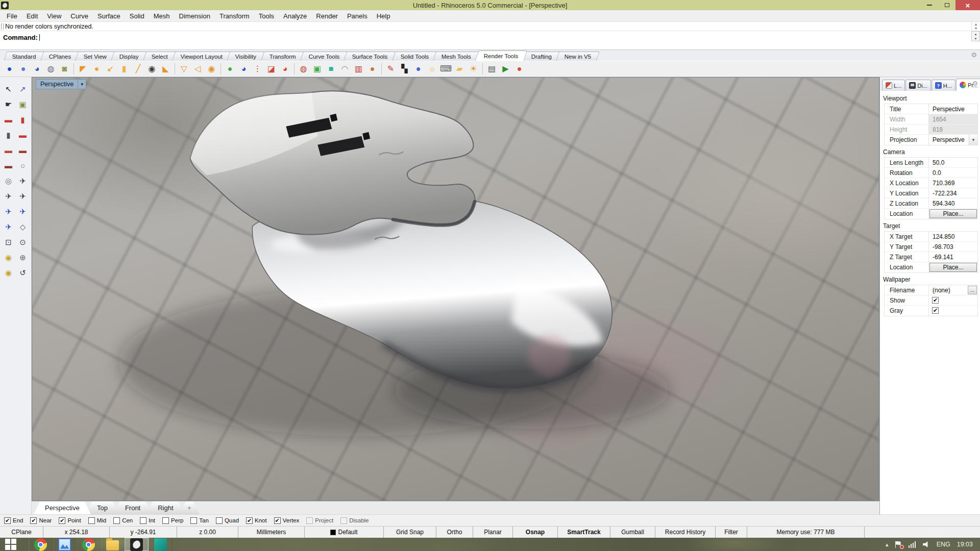 This screenshot has width=980, height=551. What do you see at coordinates (23, 227) in the screenshot?
I see `control-points-icon: ◇` at bounding box center [23, 227].